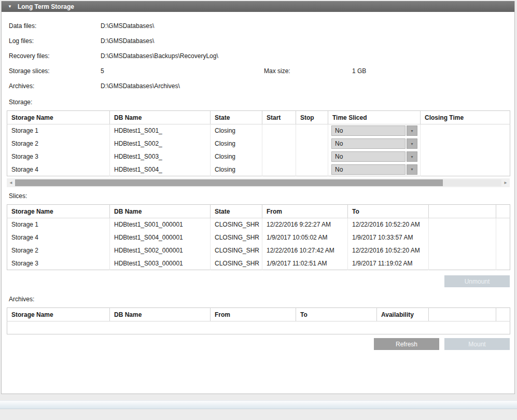 The width and height of the screenshot is (517, 420). What do you see at coordinates (279, 118) in the screenshot?
I see `col-header-start: Start` at bounding box center [279, 118].